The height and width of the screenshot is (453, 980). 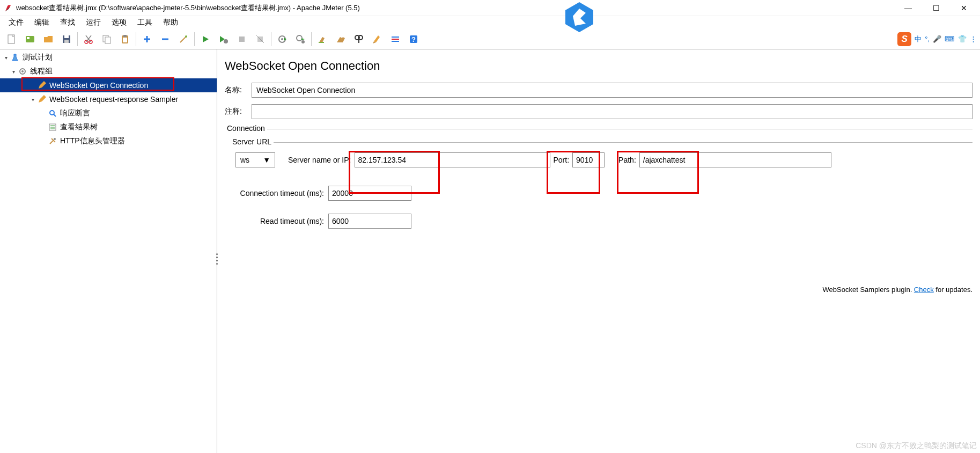 What do you see at coordinates (108, 141) in the screenshot?
I see `tree-http-header-mgr: HTTP信息头管理器` at bounding box center [108, 141].